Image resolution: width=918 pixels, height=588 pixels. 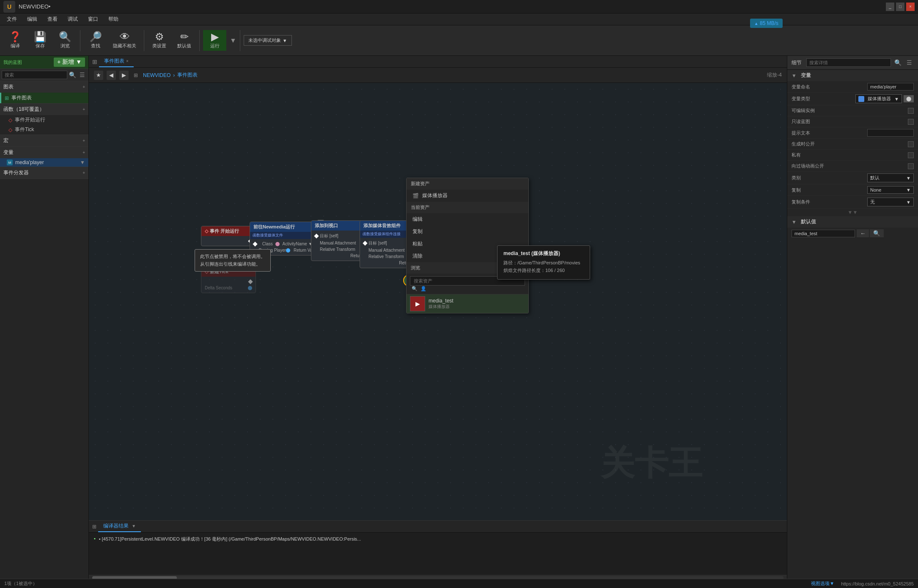 I want to click on class-settings-button: ⚙ 类设置, so click(x=159, y=41).